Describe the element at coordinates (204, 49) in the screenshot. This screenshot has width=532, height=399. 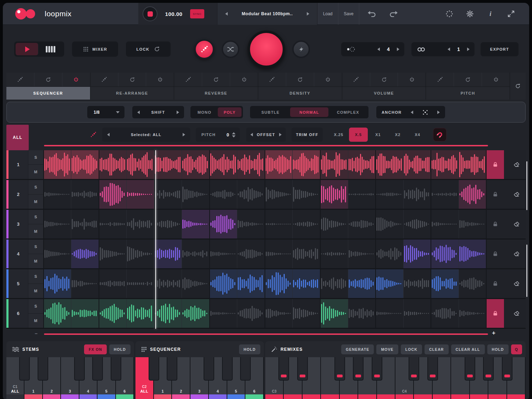
I see `randomize-button` at that location.